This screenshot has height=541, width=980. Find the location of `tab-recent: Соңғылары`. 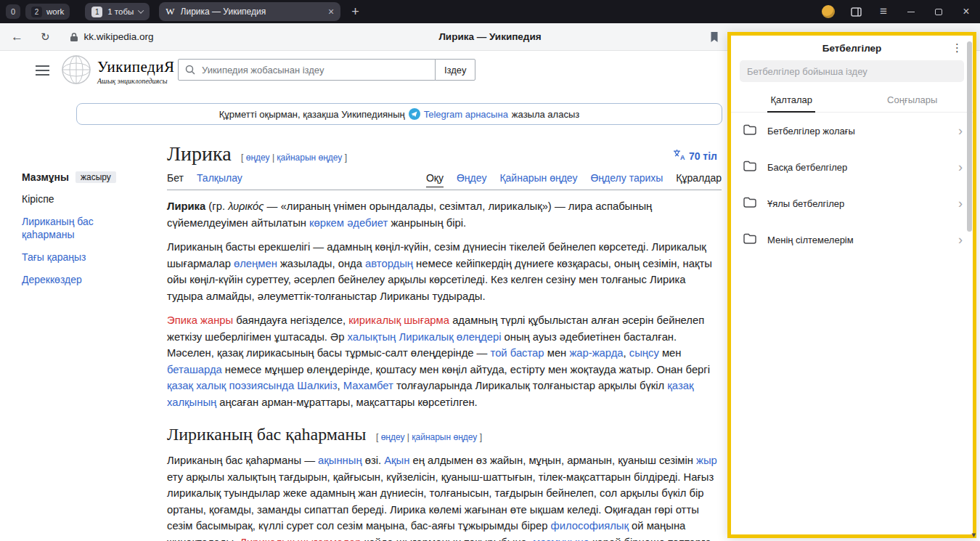

tab-recent: Соңғылары is located at coordinates (913, 102).